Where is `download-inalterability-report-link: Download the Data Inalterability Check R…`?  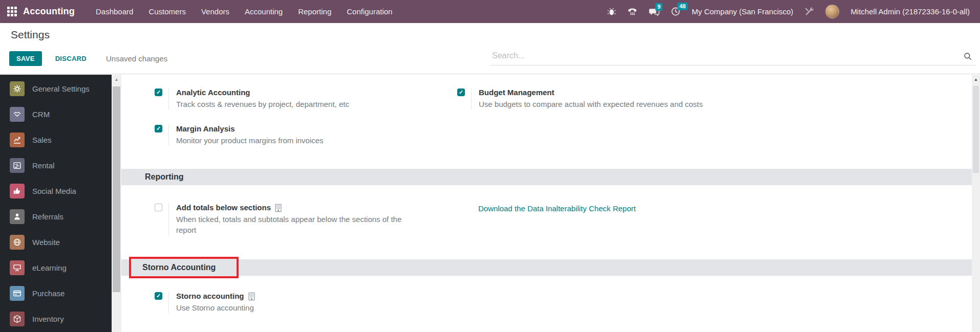 download-inalterability-report-link: Download the Data Inalterability Check R… is located at coordinates (557, 209).